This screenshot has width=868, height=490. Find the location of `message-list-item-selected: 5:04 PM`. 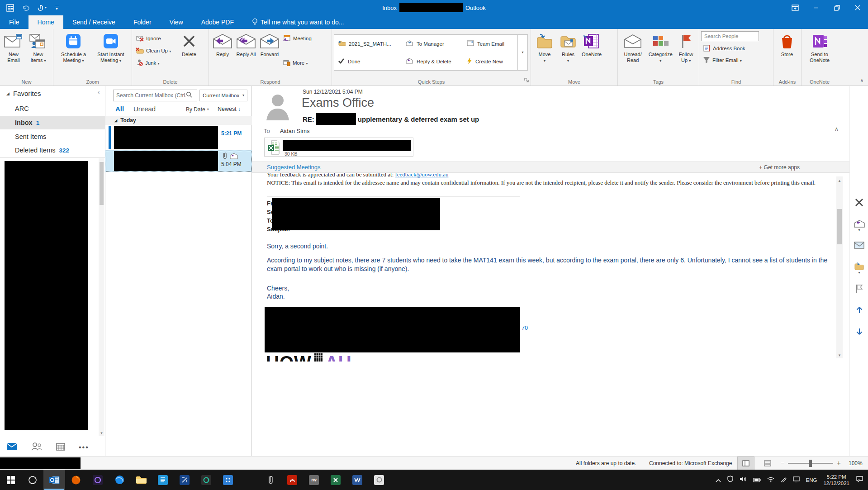

message-list-item-selected: 5:04 PM is located at coordinates (179, 161).